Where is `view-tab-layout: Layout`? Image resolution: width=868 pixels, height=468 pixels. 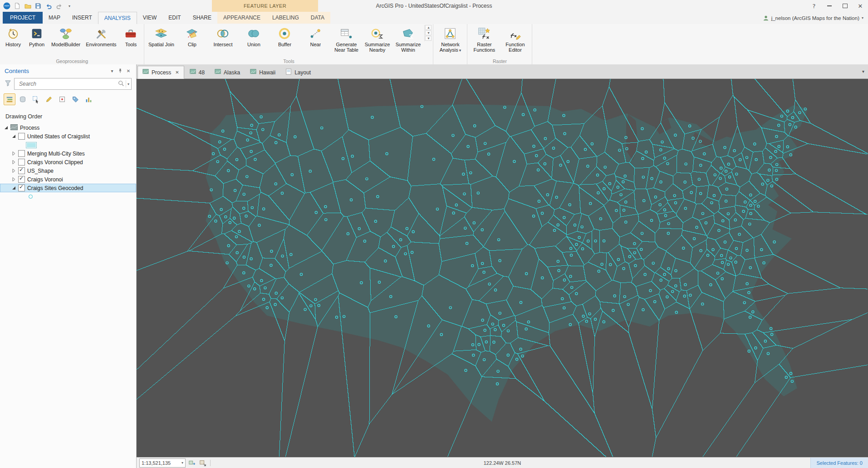 view-tab-layout: Layout is located at coordinates (298, 73).